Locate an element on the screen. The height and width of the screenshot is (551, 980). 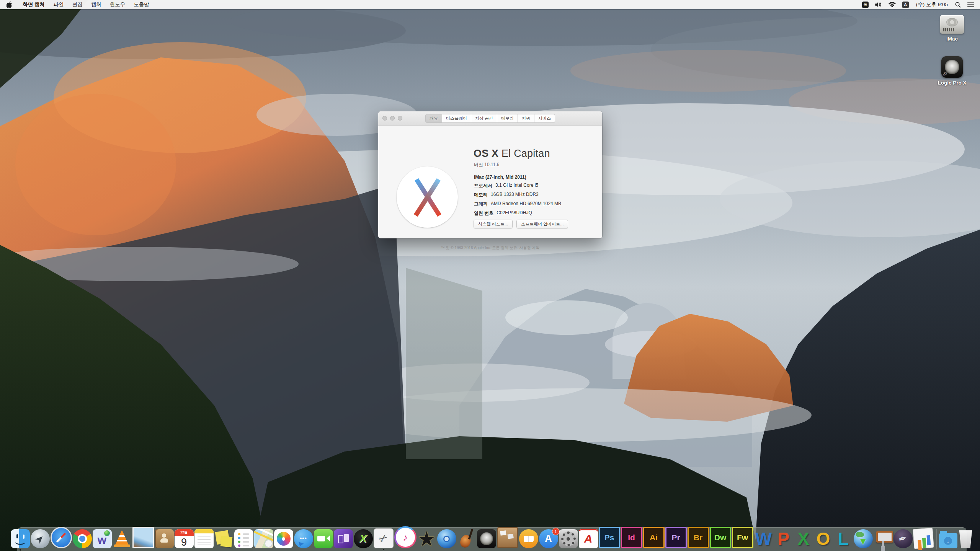
notification-center-menu-extra is located at coordinates (971, 5).